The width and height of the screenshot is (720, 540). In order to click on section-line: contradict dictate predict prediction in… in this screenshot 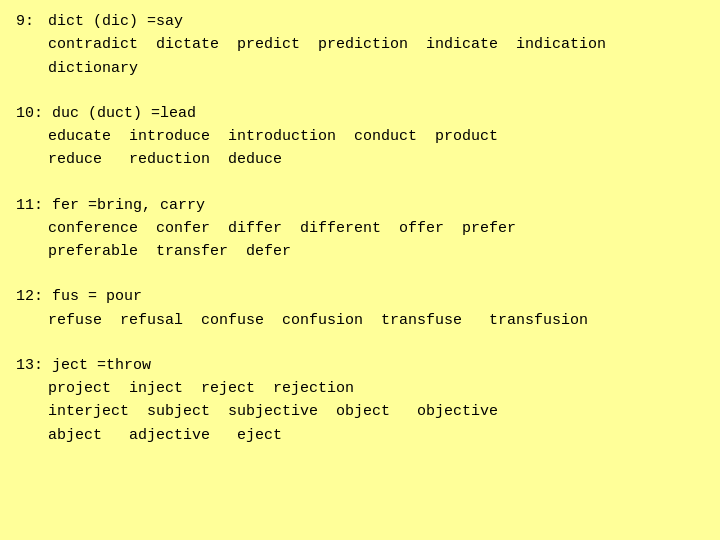, I will do `click(376, 44)`.